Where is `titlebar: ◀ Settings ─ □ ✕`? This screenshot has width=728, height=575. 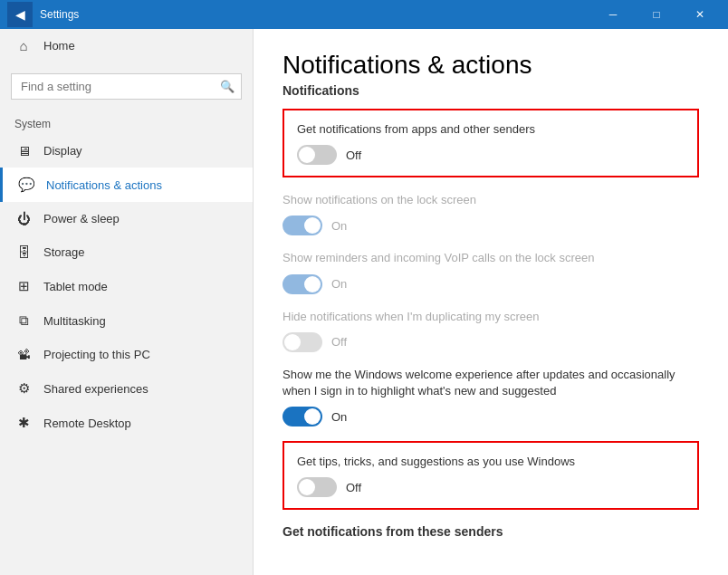
titlebar: ◀ Settings ─ □ ✕ is located at coordinates (364, 14).